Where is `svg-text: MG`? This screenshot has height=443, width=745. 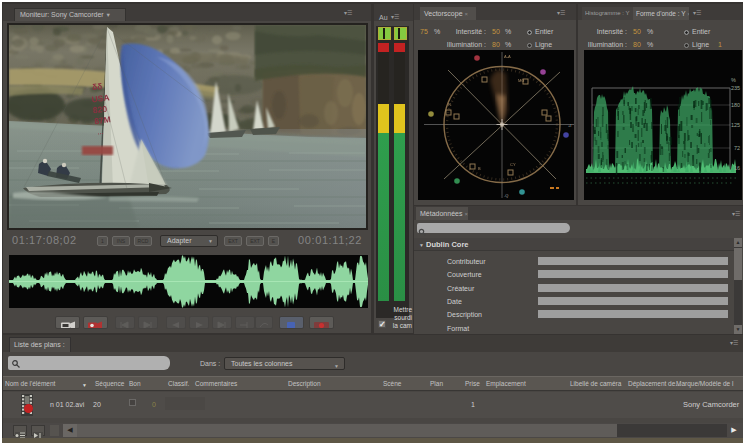
svg-text: MG is located at coordinates (521, 80).